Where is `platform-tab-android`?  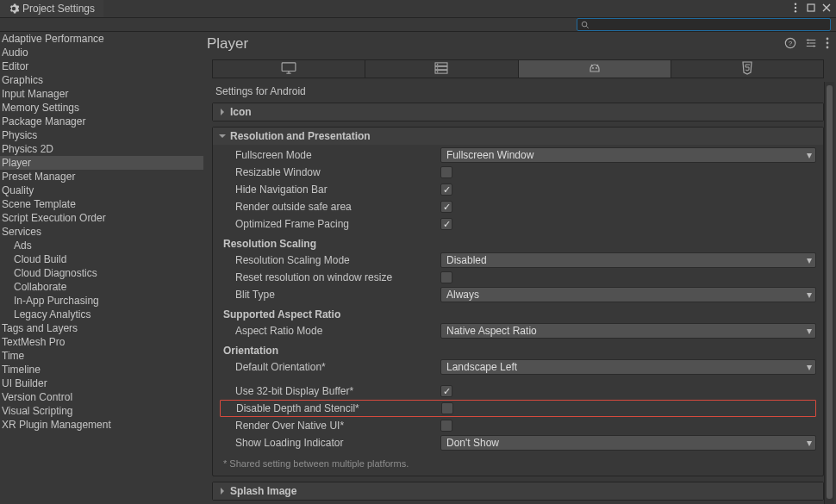 platform-tab-android is located at coordinates (595, 69).